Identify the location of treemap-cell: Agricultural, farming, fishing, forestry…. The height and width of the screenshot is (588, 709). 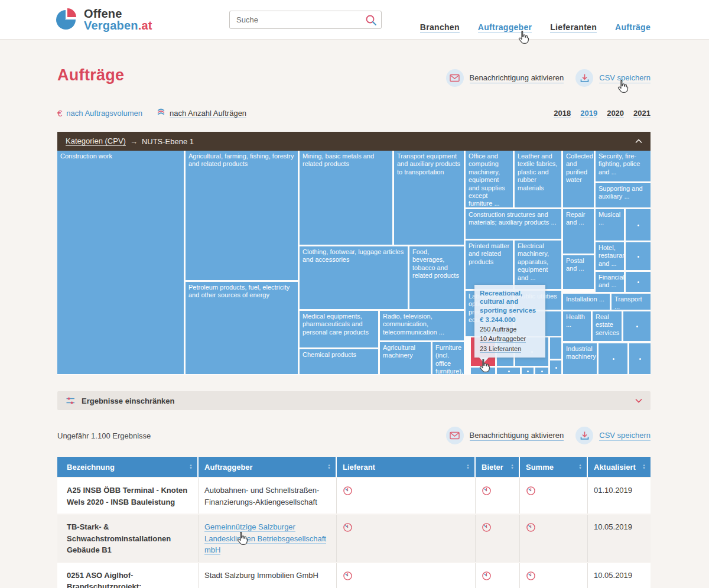
(242, 215).